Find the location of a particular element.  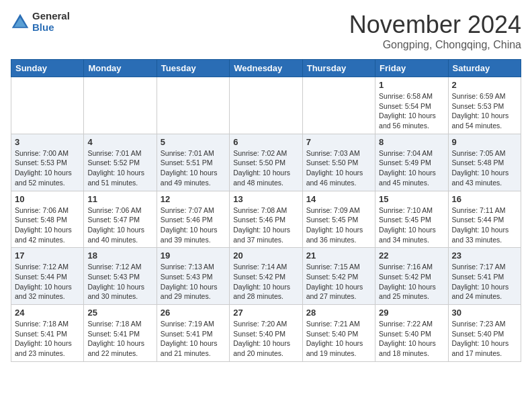

logo-icon is located at coordinates (20, 22).